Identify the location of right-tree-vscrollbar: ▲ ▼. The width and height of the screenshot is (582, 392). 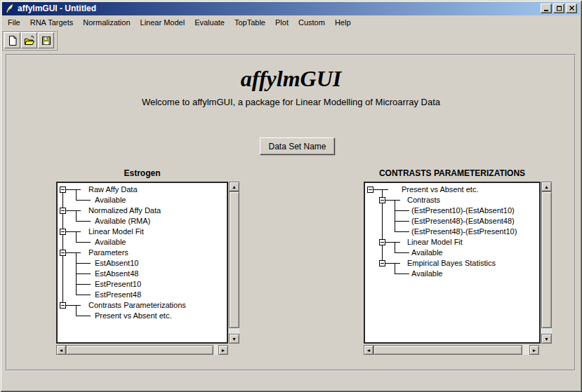
(546, 262).